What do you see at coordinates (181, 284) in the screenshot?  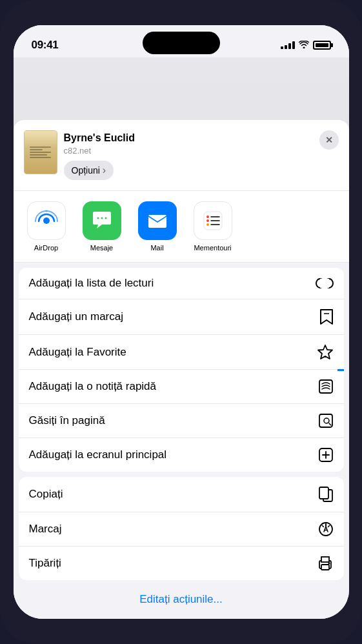 I see `reading-list-item: Adăugați la lista de lecturi` at bounding box center [181, 284].